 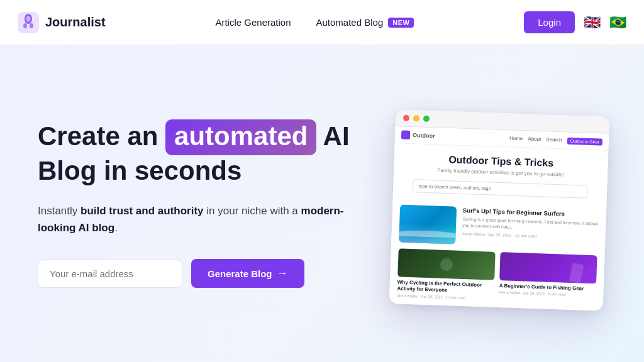 What do you see at coordinates (241, 137) in the screenshot?
I see `hero-title-highlight: automated` at bounding box center [241, 137].